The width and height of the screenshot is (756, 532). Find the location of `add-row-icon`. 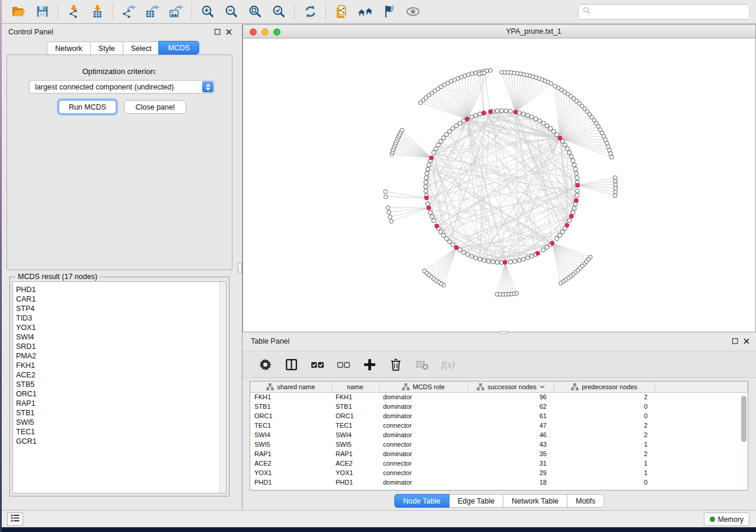

add-row-icon is located at coordinates (369, 364).